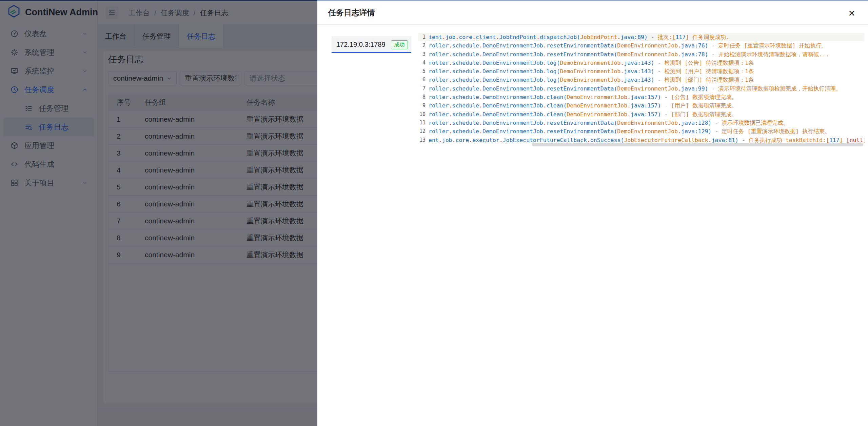 The height and width of the screenshot is (426, 868). Describe the element at coordinates (698, 145) in the screenshot. I see `horizontal-scrollbar` at that location.